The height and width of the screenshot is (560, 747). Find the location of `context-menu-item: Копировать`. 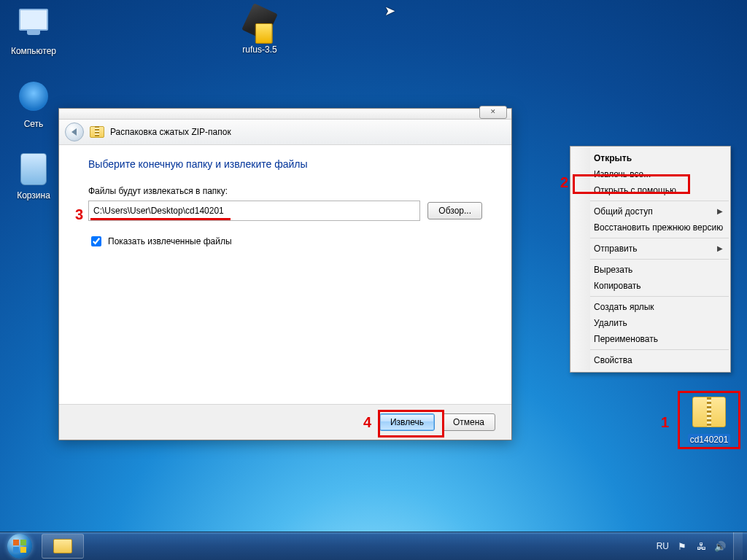

context-menu-item: Копировать is located at coordinates (651, 286).